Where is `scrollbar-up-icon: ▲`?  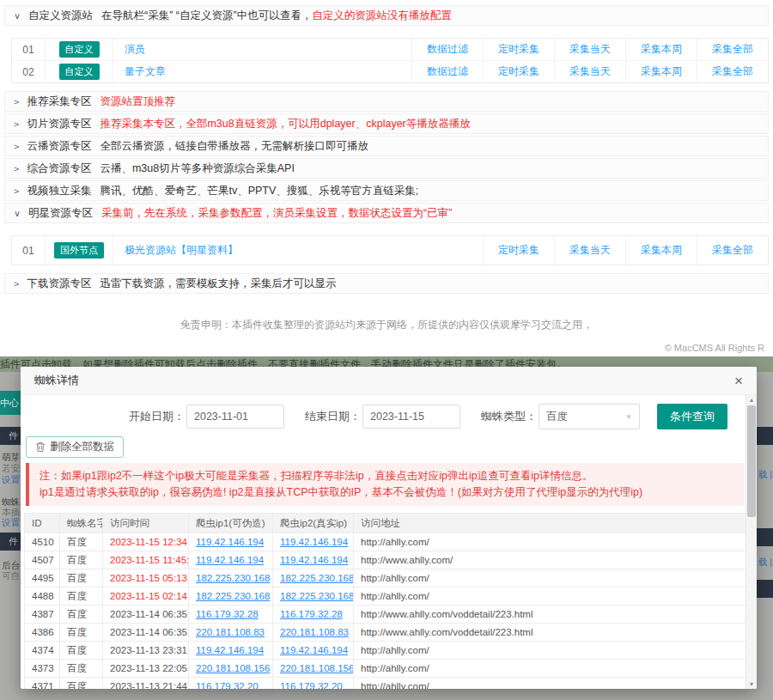
scrollbar-up-icon: ▲ is located at coordinates (752, 400).